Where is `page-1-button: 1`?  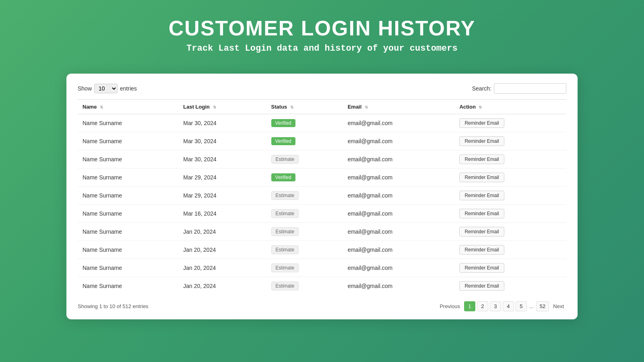 page-1-button: 1 is located at coordinates (470, 306).